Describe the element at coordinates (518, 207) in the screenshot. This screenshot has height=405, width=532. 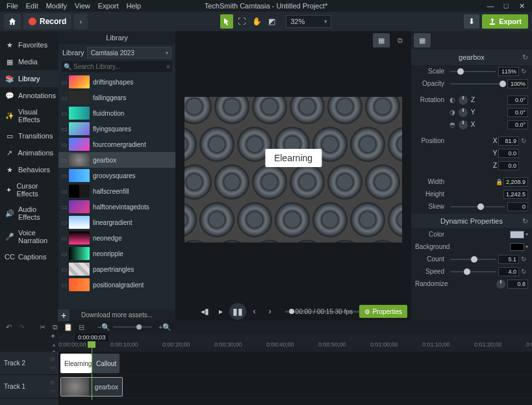
I see `skew-value: 0` at that location.